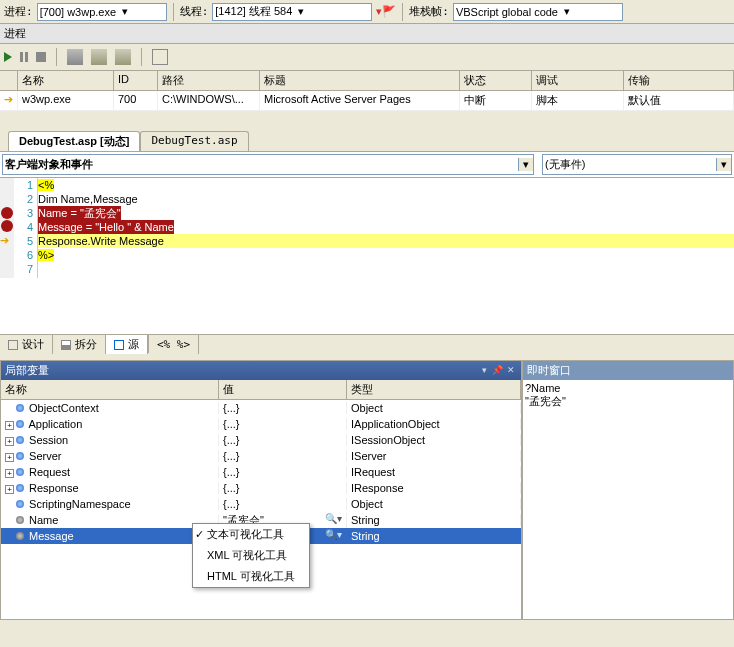  Describe the element at coordinates (102, 12) in the screenshot. I see `process-combo: [700] w3wp.exe ▾` at that location.